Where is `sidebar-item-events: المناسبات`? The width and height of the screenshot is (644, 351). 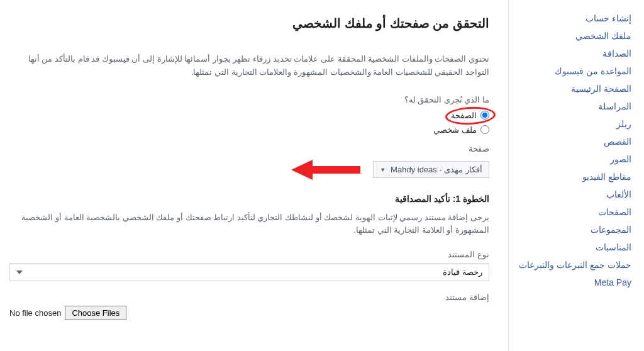 sidebar-item-events: المناسبات is located at coordinates (574, 247).